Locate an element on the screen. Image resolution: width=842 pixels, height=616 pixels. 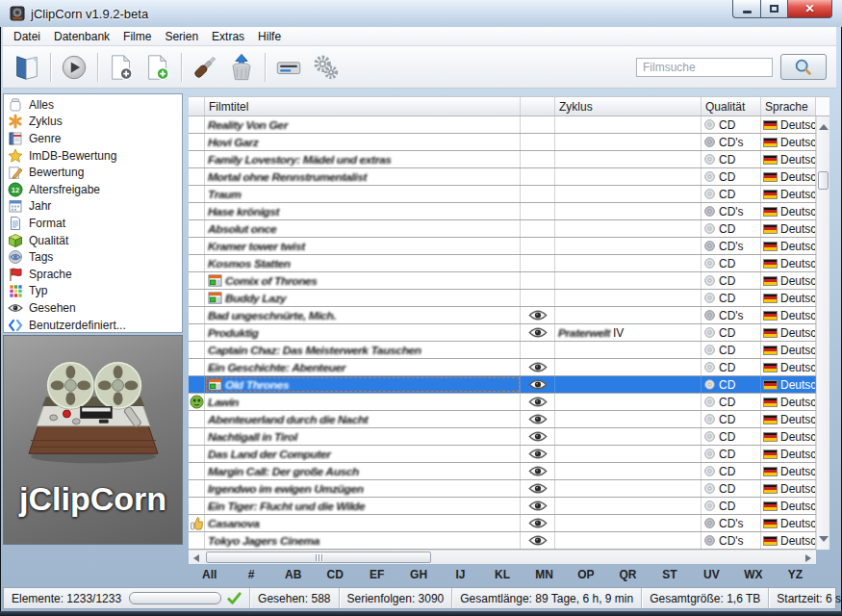
alphabet-filter-all: All is located at coordinates (210, 575).